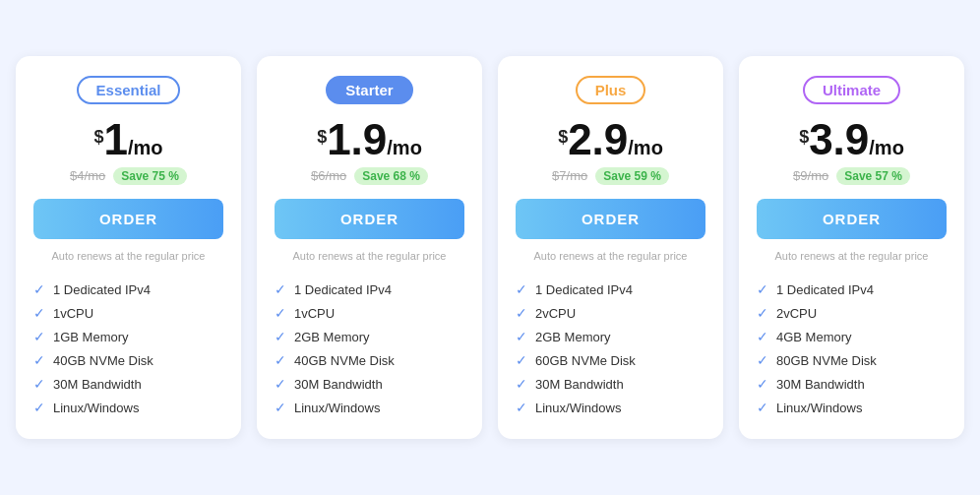 The width and height of the screenshot is (980, 495). What do you see at coordinates (115, 140) in the screenshot?
I see `price-amount-essential: 1` at bounding box center [115, 140].